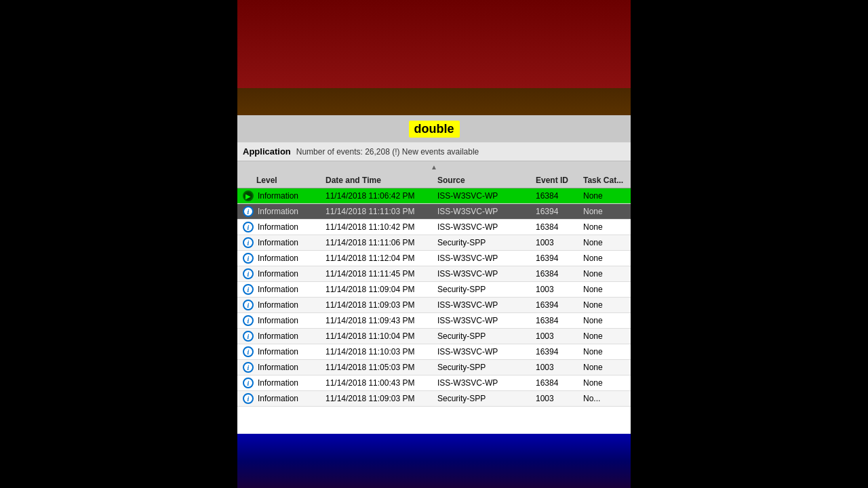  I want to click on column-header-taskcat: Task Cat..., so click(607, 180).